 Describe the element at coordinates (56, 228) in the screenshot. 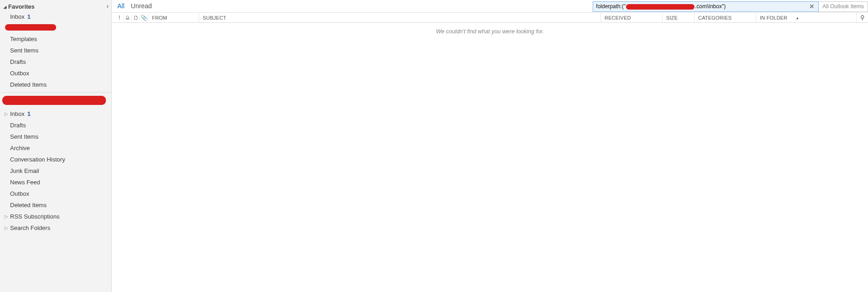

I see `account-search-folders: Search Folders` at that location.